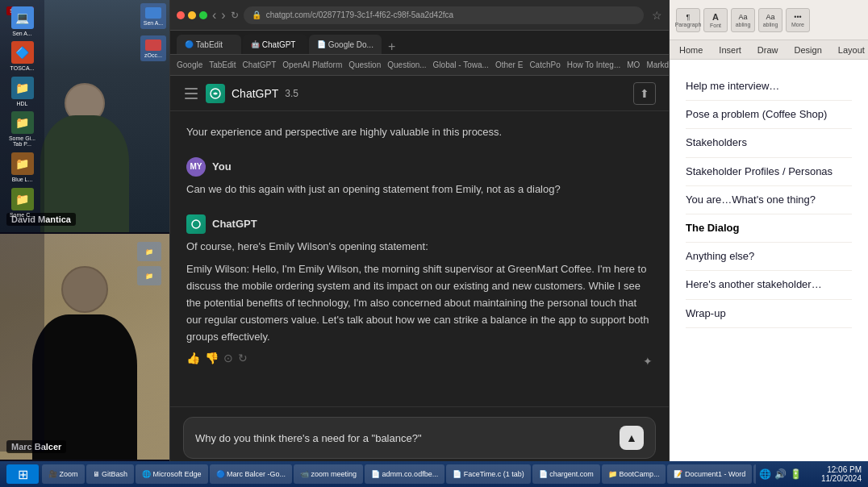 The image size is (868, 487). I want to click on address-bar: 🔒 chatgpt.com/c/02877179-3c1f-4f62-c98f-…, so click(444, 15).